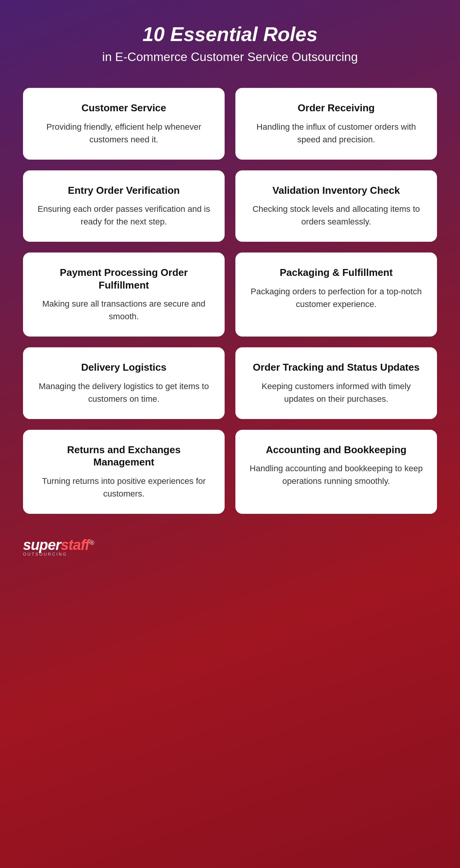 Image resolution: width=460 pixels, height=868 pixels. I want to click on card-desc-3: Ensuring each order passes verification …, so click(124, 215).